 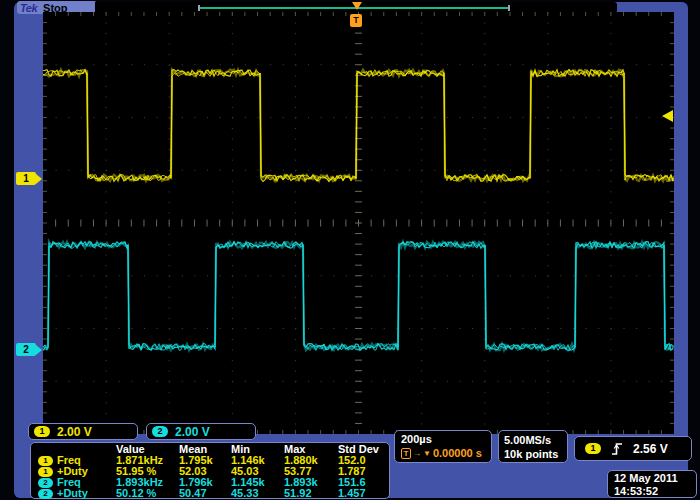 I want to click on channel1-position-marker: 1, so click(x=26, y=178).